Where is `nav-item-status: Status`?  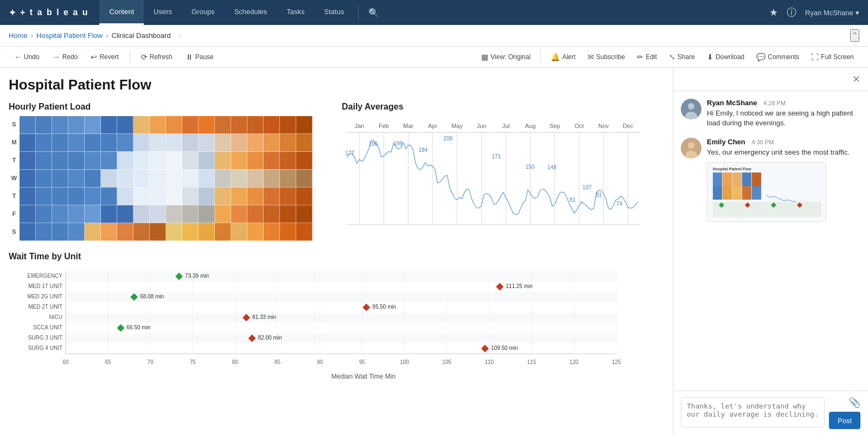 nav-item-status: Status is located at coordinates (334, 12).